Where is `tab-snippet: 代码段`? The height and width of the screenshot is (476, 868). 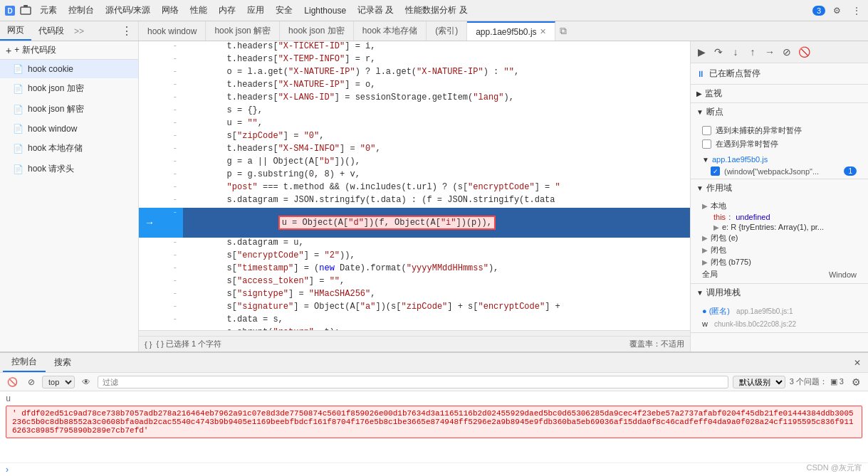 tab-snippet: 代码段 is located at coordinates (51, 31).